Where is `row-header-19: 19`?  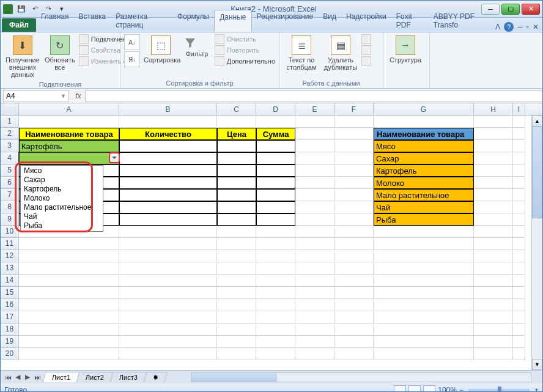 row-header-19: 19 is located at coordinates (10, 342).